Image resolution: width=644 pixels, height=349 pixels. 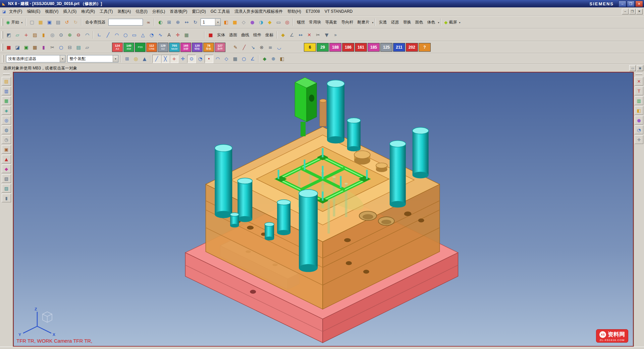 I want to click on save-icon: ▣, so click(x=49, y=22).